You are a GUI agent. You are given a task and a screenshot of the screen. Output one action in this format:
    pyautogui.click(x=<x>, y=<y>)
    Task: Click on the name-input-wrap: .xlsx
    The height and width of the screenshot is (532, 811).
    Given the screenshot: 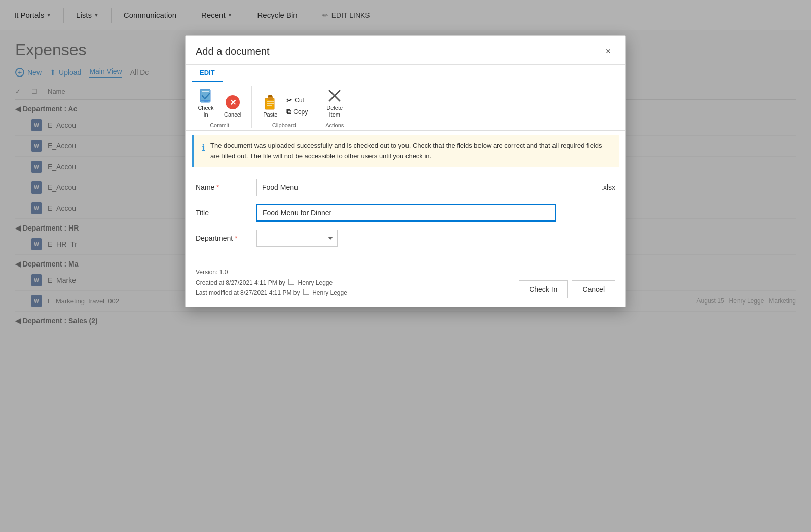 What is the action you would take?
    pyautogui.click(x=436, y=187)
    